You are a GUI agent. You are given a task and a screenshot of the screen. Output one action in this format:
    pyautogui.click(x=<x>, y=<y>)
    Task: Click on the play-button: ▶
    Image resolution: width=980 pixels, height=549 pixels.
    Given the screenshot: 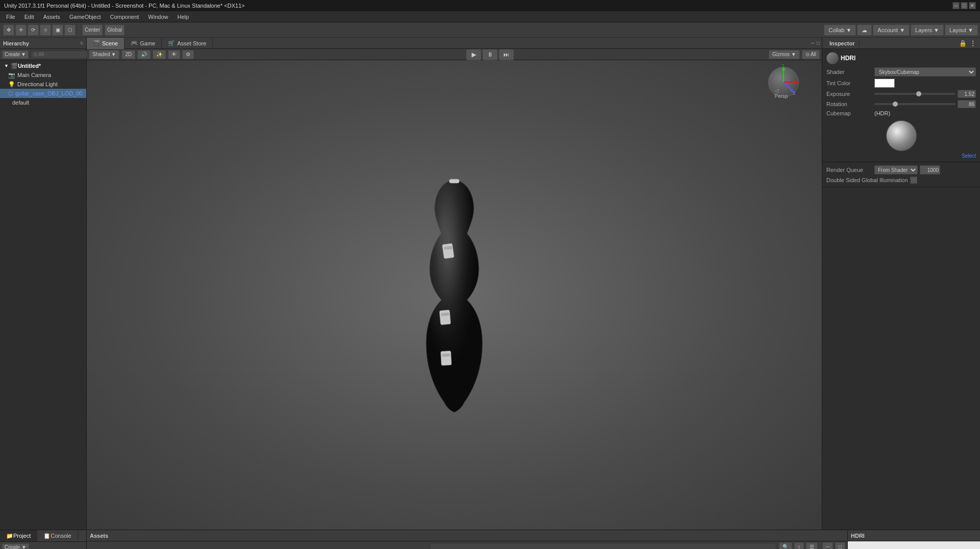 What is the action you would take?
    pyautogui.click(x=474, y=55)
    